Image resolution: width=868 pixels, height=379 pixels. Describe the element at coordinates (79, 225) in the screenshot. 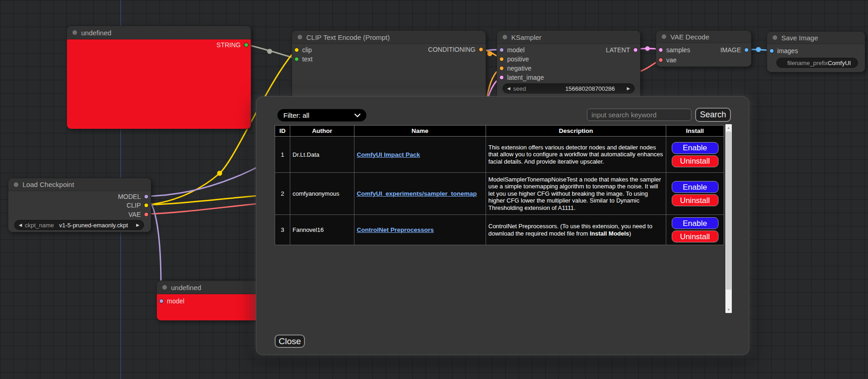

I see `ckpt-name-widget: ◀ ckpt_name v1-5-pruned-emaonly.ckpt ▶` at that location.